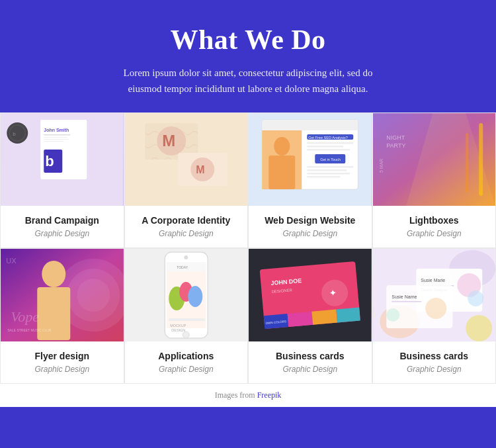 The width and height of the screenshot is (496, 448). Describe the element at coordinates (395, 146) in the screenshot. I see `svg-text: PARTY` at that location.